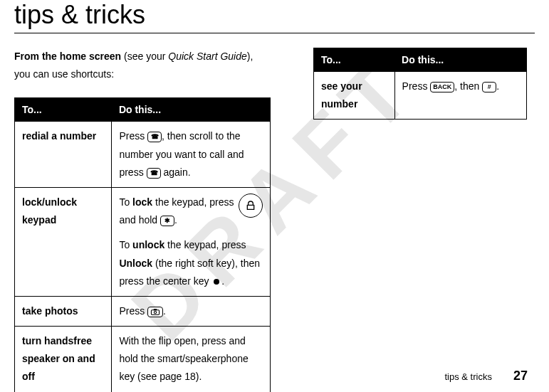  Describe the element at coordinates (142, 155) in the screenshot. I see `table-row: redial a number Press ☎, then scroll to …` at that location.